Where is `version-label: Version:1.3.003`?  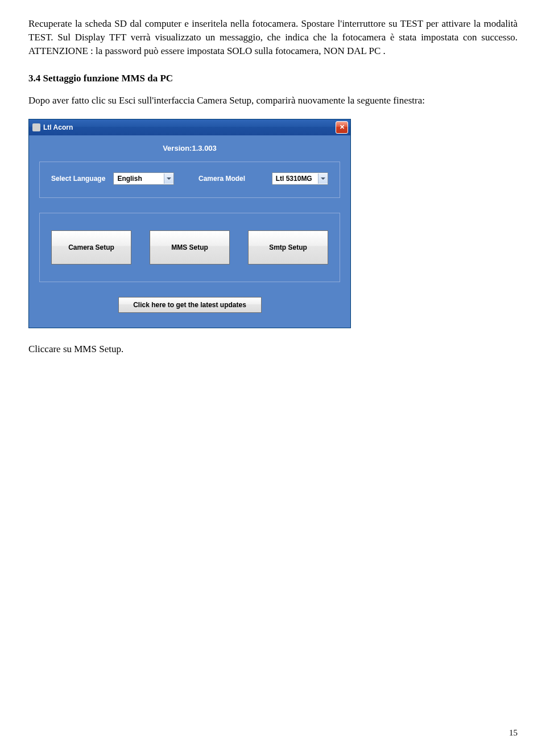 version-label: Version:1.3.003 is located at coordinates (190, 151).